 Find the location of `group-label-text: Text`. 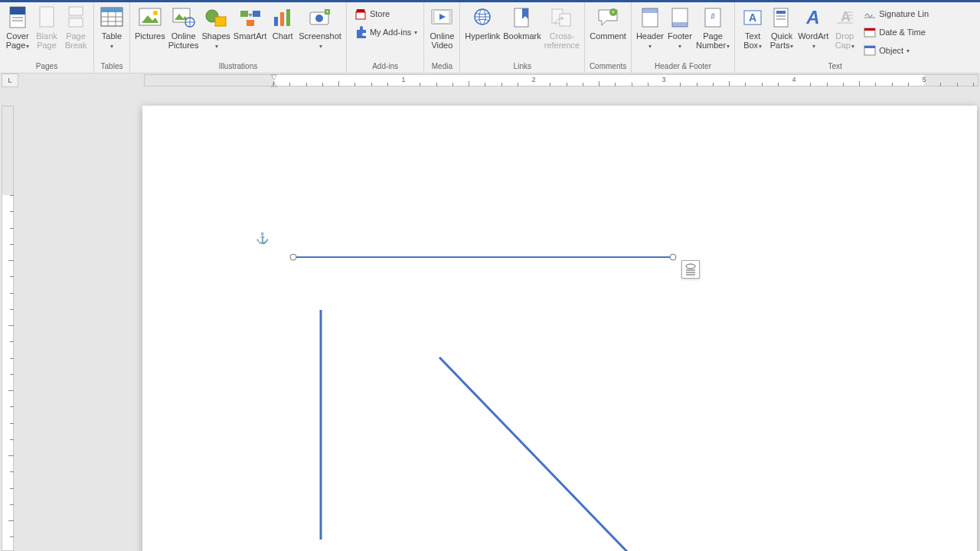

group-label-text: Text is located at coordinates (835, 67).